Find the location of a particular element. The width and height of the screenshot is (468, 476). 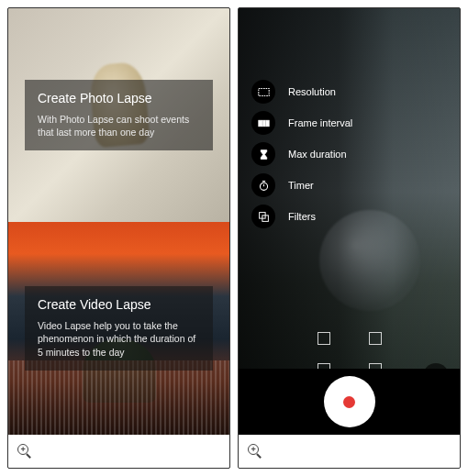

photo-lapse-title: Create Photo Lapse is located at coordinates (119, 98).